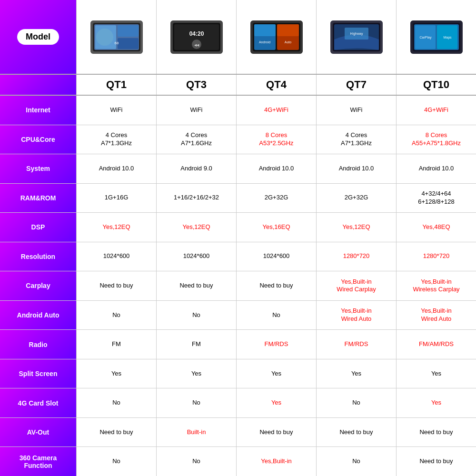  Describe the element at coordinates (196, 37) in the screenshot. I see `product-col-qt3: 04:20 ◀◀` at that location.